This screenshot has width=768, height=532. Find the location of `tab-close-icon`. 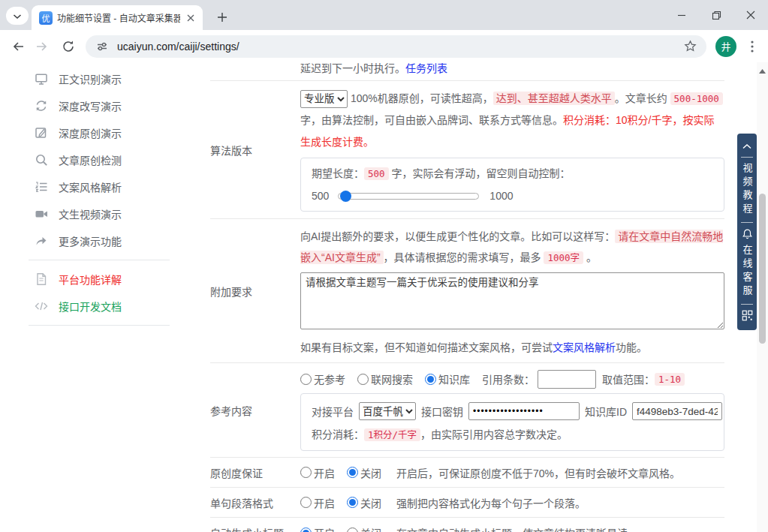

tab-close-icon is located at coordinates (191, 18).